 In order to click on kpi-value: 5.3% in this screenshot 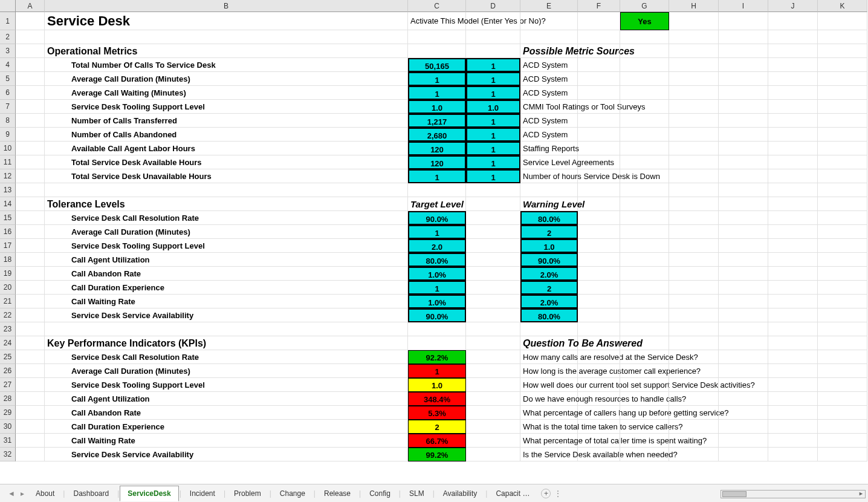, I will do `click(437, 412)`.